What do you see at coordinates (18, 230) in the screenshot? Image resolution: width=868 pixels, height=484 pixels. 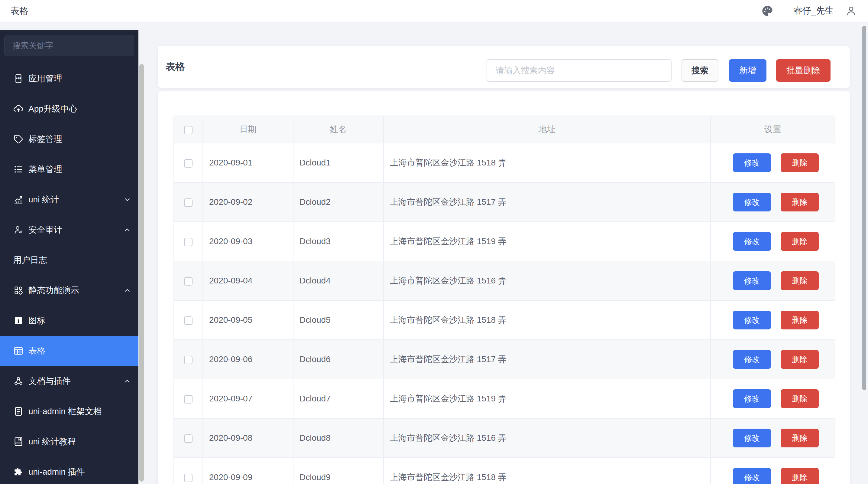 I see `security-audit-icon` at bounding box center [18, 230].